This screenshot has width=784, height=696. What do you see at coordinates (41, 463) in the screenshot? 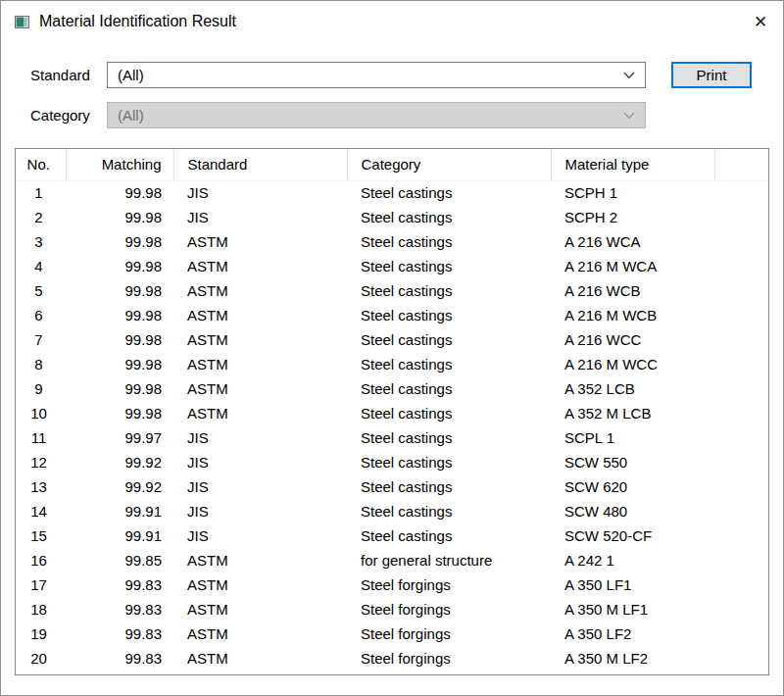
I see `table-cell: 12` at bounding box center [41, 463].